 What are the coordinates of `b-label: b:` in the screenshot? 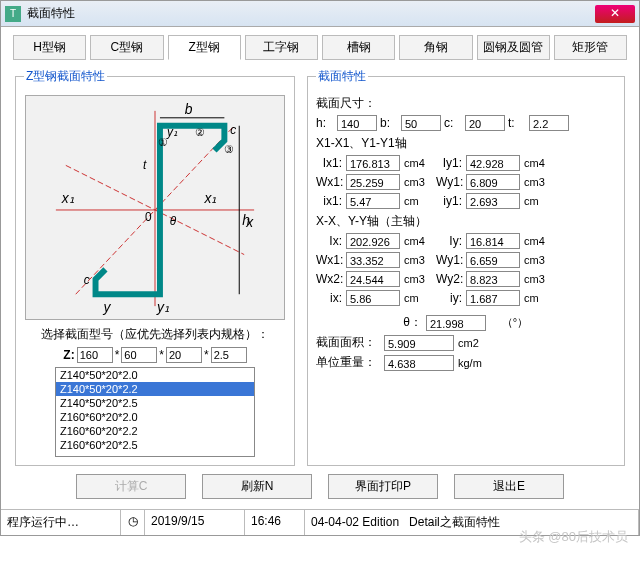 It's located at (389, 123).